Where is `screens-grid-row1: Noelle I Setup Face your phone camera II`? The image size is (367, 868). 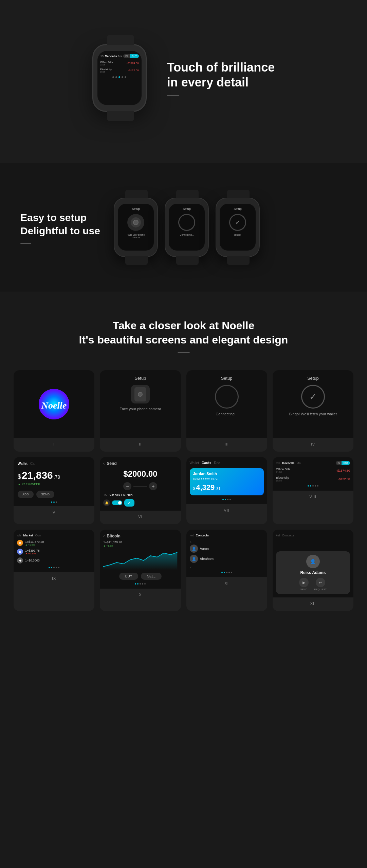
screens-grid-row1: Noelle I Setup Face your phone camera II is located at coordinates (183, 411).